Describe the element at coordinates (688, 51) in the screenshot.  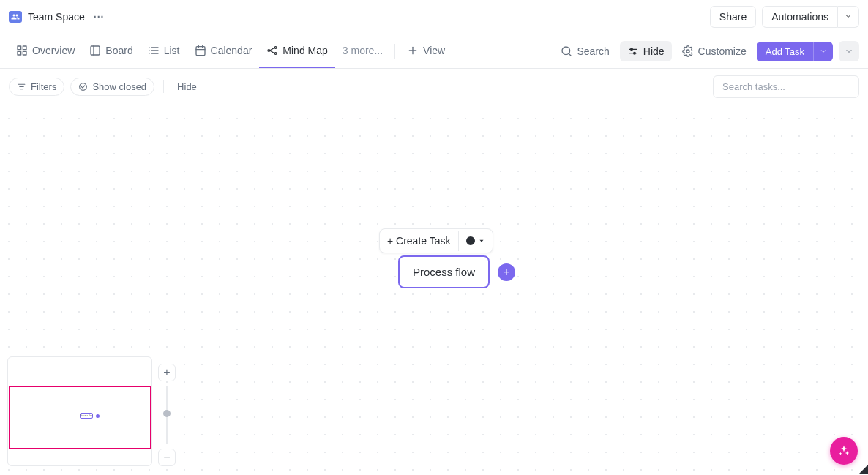
I see `gear-icon` at that location.